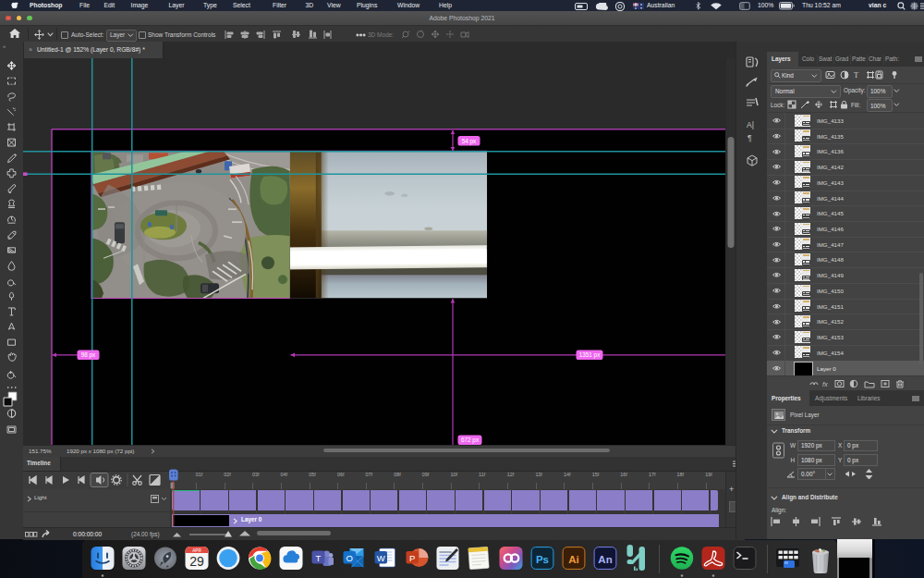 The height and width of the screenshot is (578, 924). Describe the element at coordinates (750, 125) in the screenshot. I see `svg-text: A|` at that location.